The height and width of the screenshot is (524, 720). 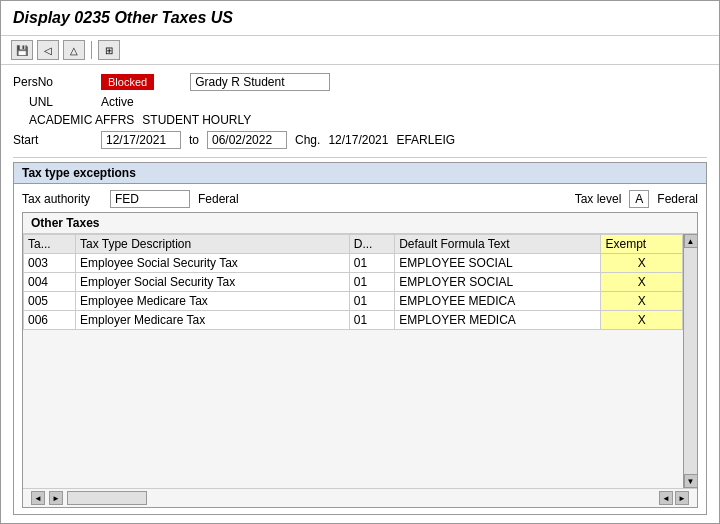 What do you see at coordinates (247, 140) in the screenshot?
I see `end-date-field: 06/02/2022` at bounding box center [247, 140].